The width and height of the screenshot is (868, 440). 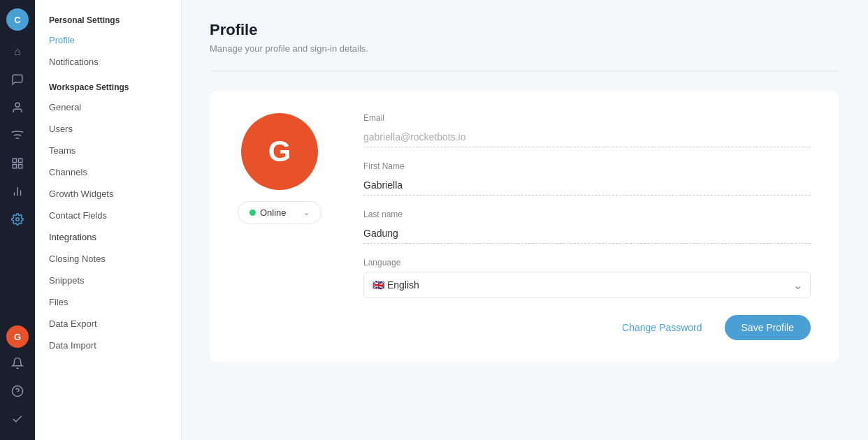 I want to click on chart-icon, so click(x=17, y=191).